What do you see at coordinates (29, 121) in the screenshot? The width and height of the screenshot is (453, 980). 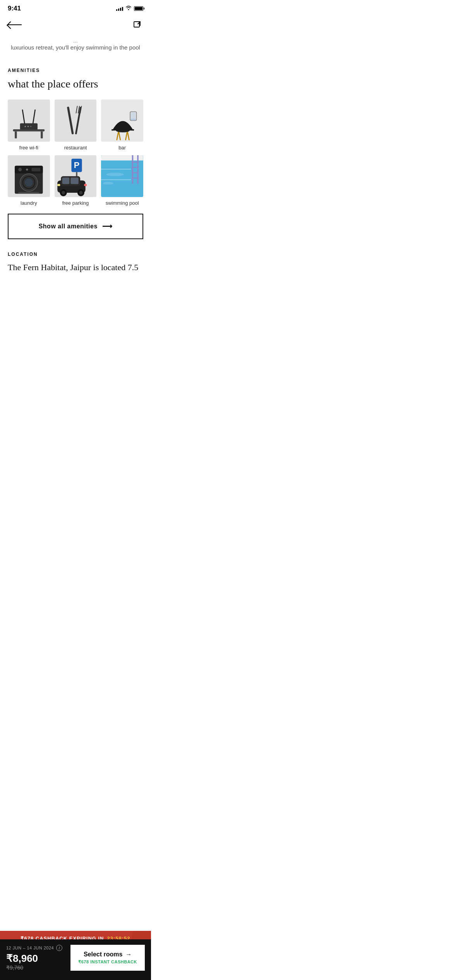 I see `amenity-wifi-image` at bounding box center [29, 121].